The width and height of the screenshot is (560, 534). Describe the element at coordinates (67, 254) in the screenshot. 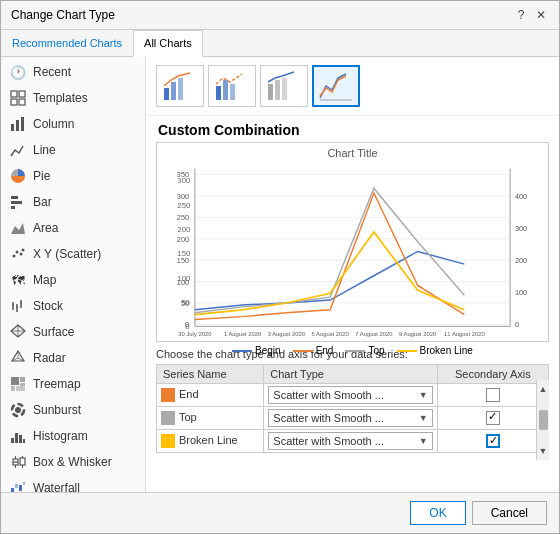

I see `sidebar-label-xy: X Y (Scatter)` at that location.